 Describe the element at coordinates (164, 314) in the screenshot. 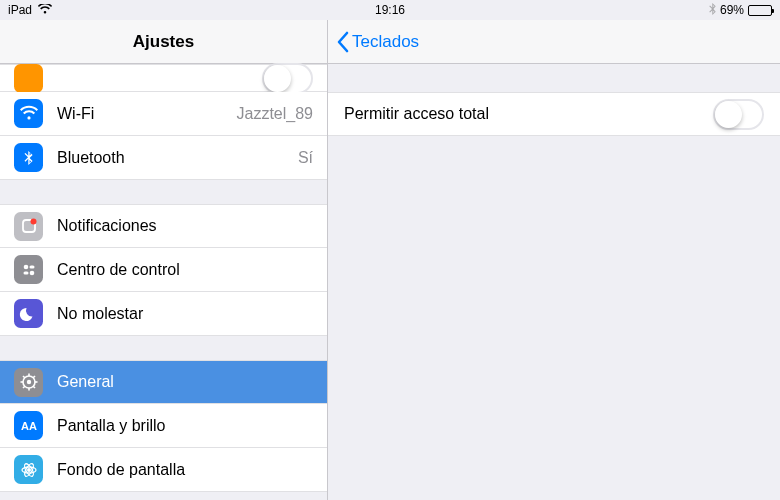

I see `sidebar-item-dnd: No molestar` at that location.